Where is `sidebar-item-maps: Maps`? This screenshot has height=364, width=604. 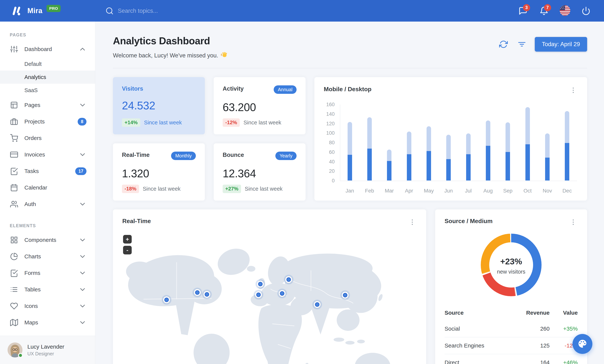
sidebar-item-maps: Maps is located at coordinates (48, 323).